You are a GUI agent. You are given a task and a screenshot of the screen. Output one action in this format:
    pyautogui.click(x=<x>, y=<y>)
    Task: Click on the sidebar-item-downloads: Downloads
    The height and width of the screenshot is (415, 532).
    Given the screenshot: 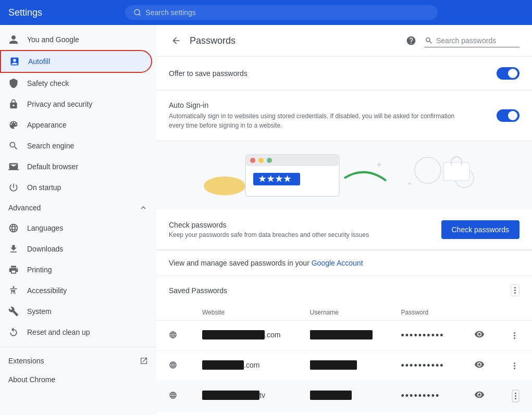 What is the action you would take?
    pyautogui.click(x=76, y=249)
    